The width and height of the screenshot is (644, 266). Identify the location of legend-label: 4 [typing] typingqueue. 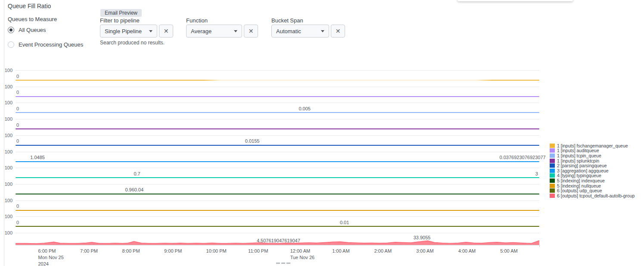
(579, 175).